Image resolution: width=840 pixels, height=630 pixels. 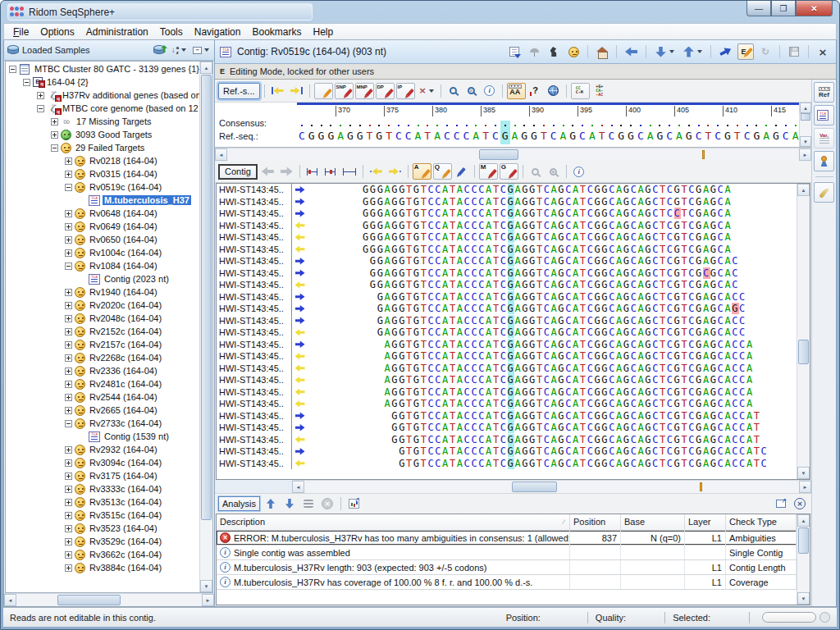 I want to click on next-position-icon, so click(x=395, y=171).